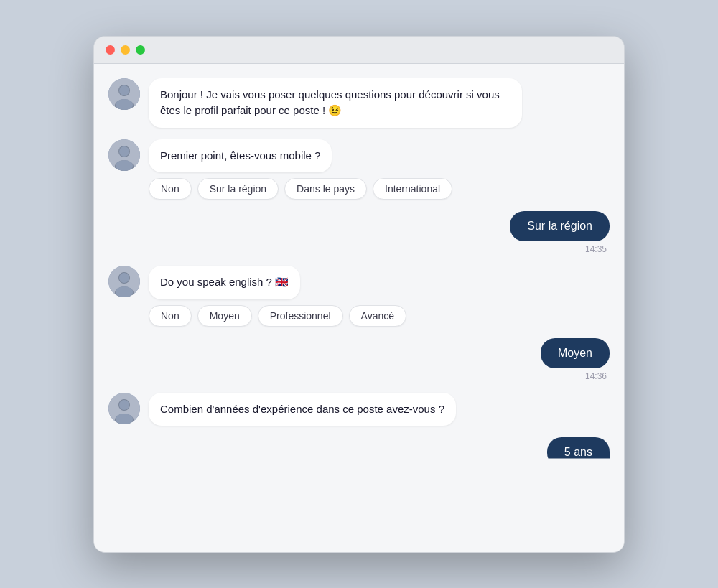 This screenshot has height=588, width=718. What do you see at coordinates (359, 189) in the screenshot?
I see `mobile-options: Non Sur la région Dans le pays Internati…` at bounding box center [359, 189].